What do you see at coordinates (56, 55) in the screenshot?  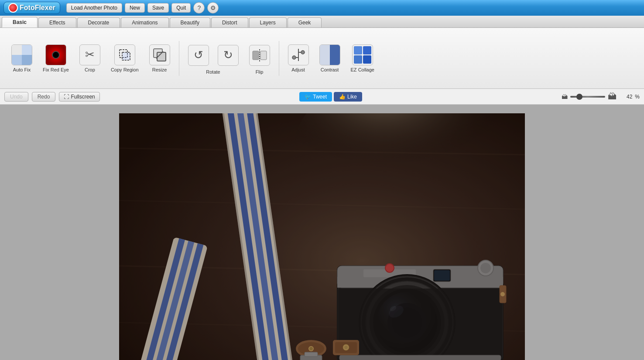 I see `fix-red-eye-icon` at bounding box center [56, 55].